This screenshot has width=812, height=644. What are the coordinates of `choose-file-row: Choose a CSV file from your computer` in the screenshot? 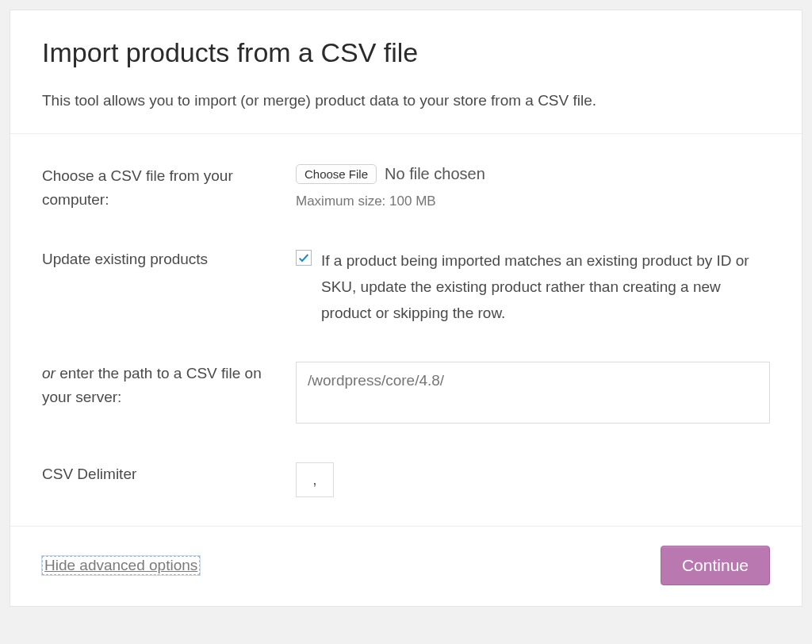 It's located at (406, 189).